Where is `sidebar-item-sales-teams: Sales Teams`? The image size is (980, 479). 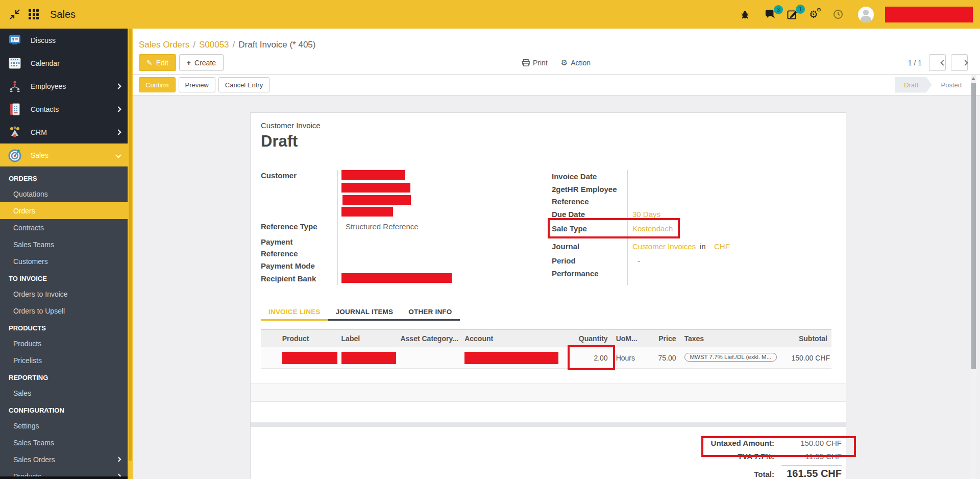
sidebar-item-sales-teams: Sales Teams is located at coordinates (64, 244).